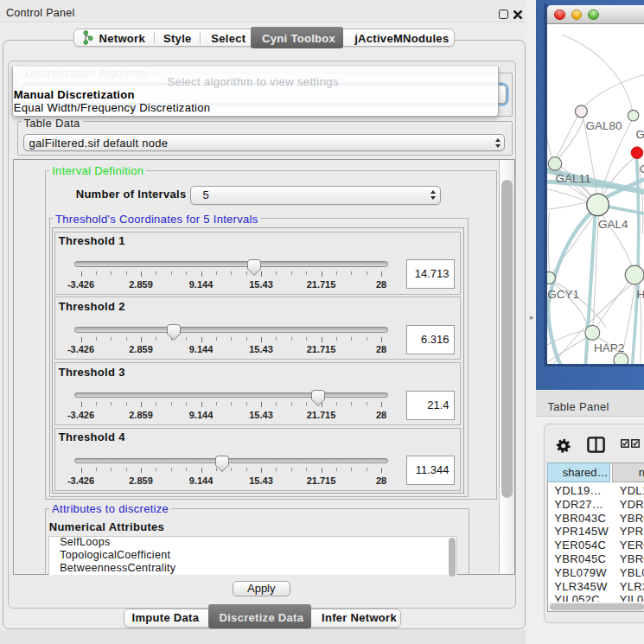 This screenshot has height=644, width=644. What do you see at coordinates (641, 168) in the screenshot?
I see `svg-text: CRP1` at bounding box center [641, 168].